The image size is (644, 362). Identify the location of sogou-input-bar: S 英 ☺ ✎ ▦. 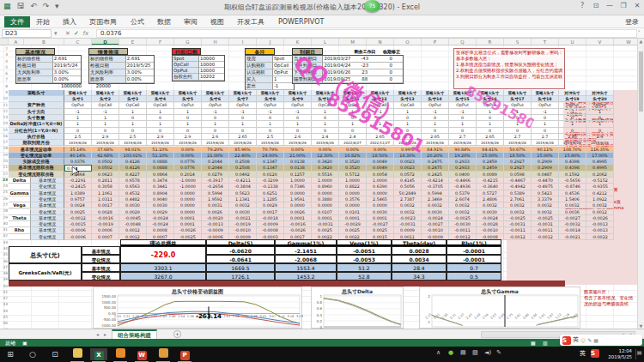
(601, 340).